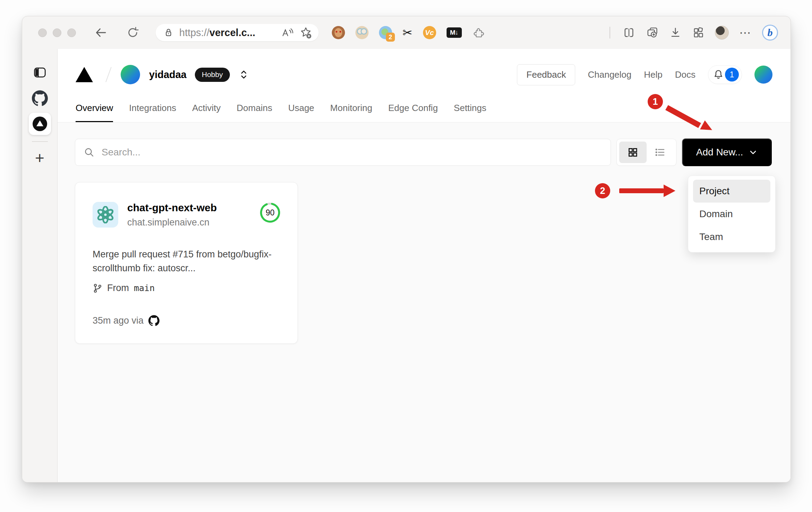 The width and height of the screenshot is (812, 512). Describe the element at coordinates (254, 112) in the screenshot. I see `tab-domains: Domains` at that location.